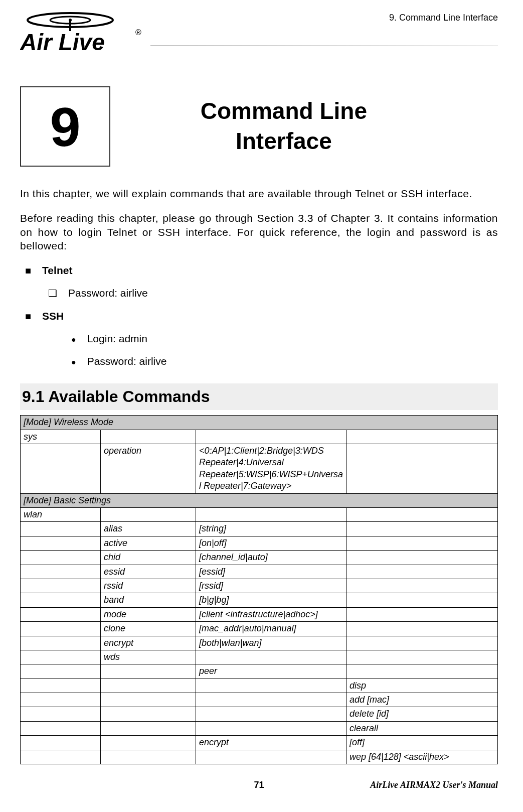 The height and width of the screenshot is (812, 523). What do you see at coordinates (259, 423) in the screenshot?
I see `table-mode-header: [Mode] Wireless Mode` at bounding box center [259, 423].